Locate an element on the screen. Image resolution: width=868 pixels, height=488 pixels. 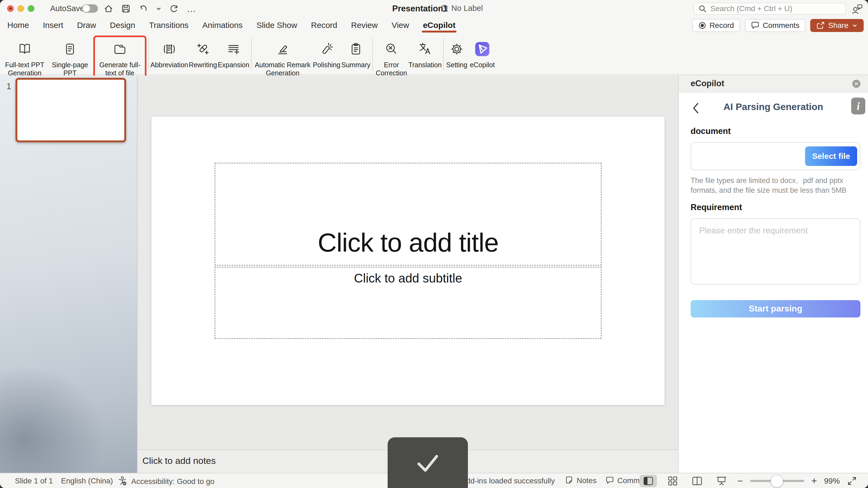
automatic-remark-generation-button: Automatic Remark Generation is located at coordinates (283, 57).